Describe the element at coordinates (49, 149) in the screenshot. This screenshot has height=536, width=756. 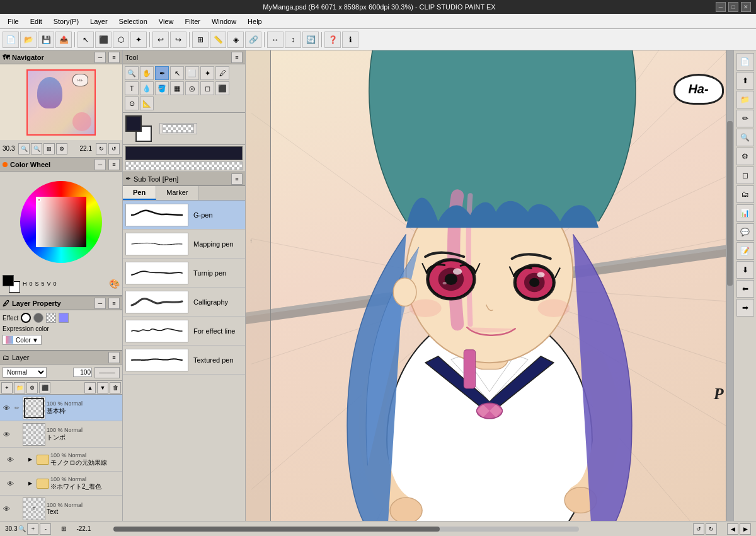
I see `zoom-fit-button: ⊞` at that location.